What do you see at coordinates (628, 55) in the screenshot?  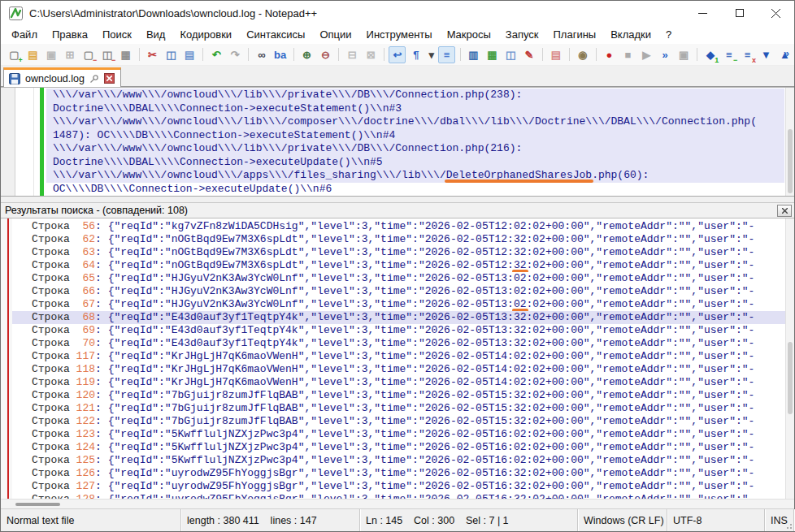 I see `macro-stop-icon: ■` at bounding box center [628, 55].